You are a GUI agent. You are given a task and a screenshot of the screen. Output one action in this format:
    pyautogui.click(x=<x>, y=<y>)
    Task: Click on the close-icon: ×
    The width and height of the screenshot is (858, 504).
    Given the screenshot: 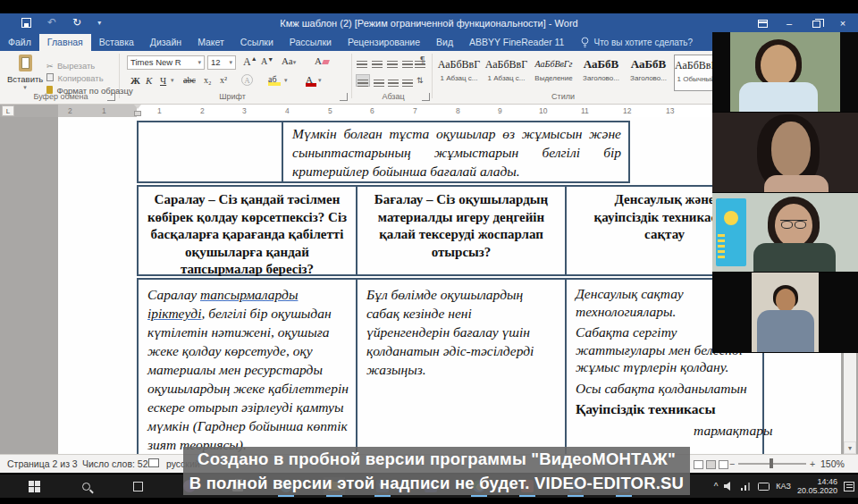 What is the action you would take?
    pyautogui.click(x=843, y=23)
    